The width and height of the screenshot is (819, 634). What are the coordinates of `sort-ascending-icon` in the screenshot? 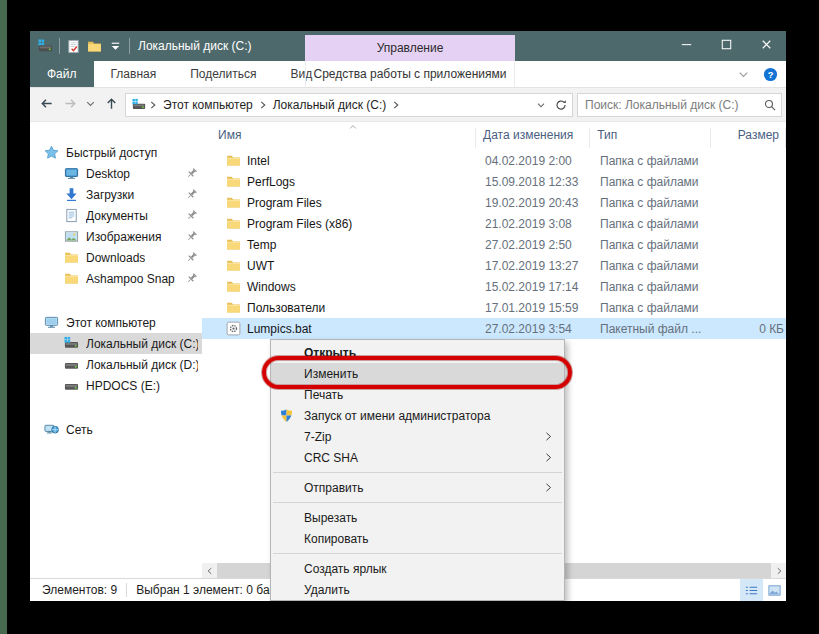 It's located at (353, 127).